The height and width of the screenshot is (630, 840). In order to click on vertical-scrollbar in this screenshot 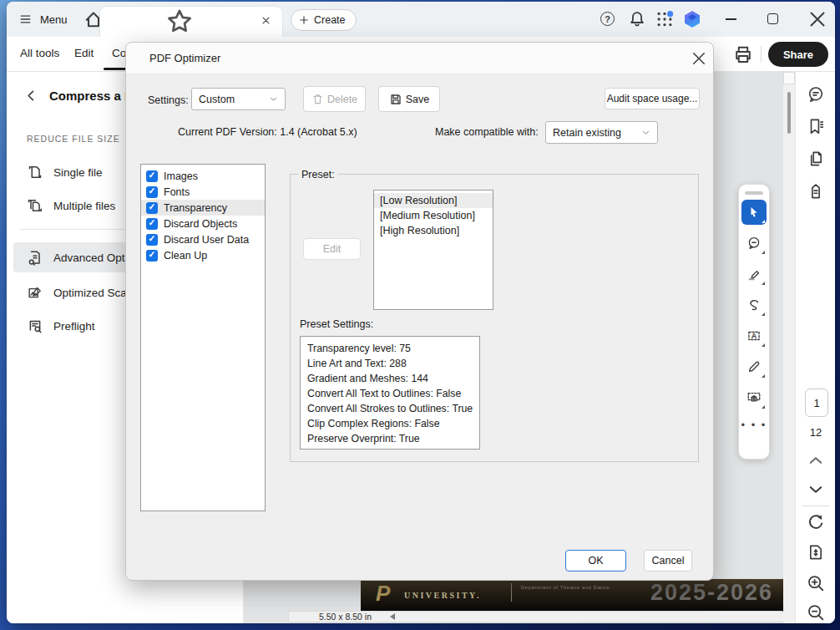, I will do `click(789, 348)`.